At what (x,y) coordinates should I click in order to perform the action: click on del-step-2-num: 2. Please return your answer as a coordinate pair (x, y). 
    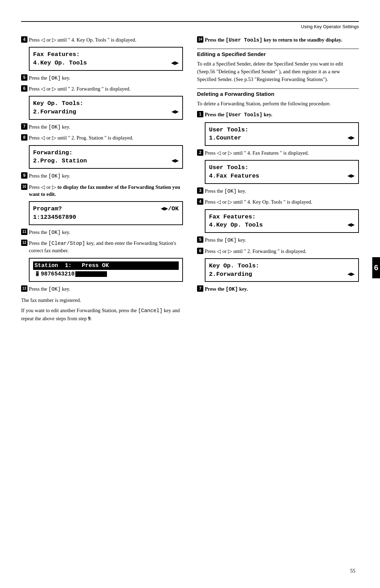
    Looking at the image, I should click on (200, 153).